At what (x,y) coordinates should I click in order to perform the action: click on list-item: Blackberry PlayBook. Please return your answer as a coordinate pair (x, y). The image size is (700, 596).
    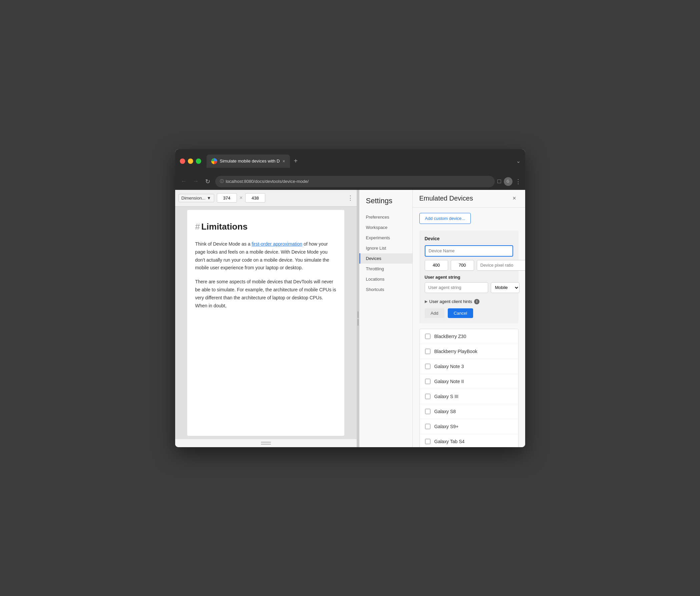
    Looking at the image, I should click on (469, 351).